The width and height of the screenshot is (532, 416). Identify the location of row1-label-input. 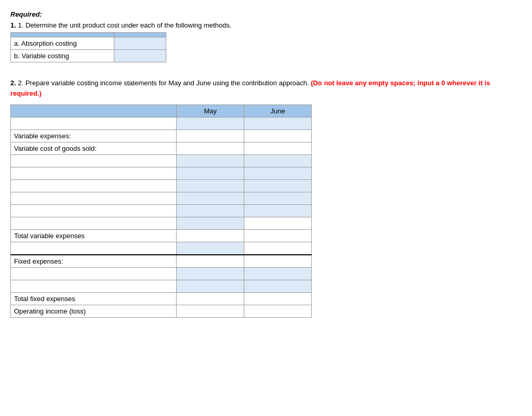
(94, 124).